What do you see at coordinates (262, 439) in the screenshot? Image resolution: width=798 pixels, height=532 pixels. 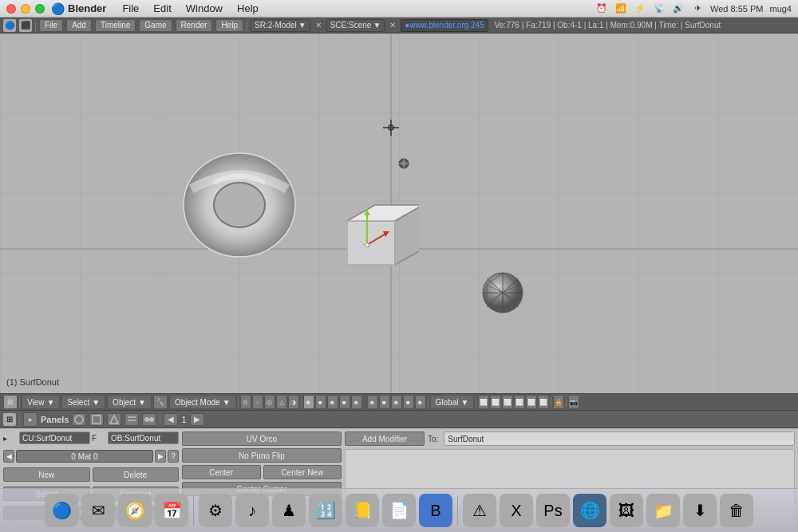 I see `uv-orco-btn: UV Orco` at bounding box center [262, 439].